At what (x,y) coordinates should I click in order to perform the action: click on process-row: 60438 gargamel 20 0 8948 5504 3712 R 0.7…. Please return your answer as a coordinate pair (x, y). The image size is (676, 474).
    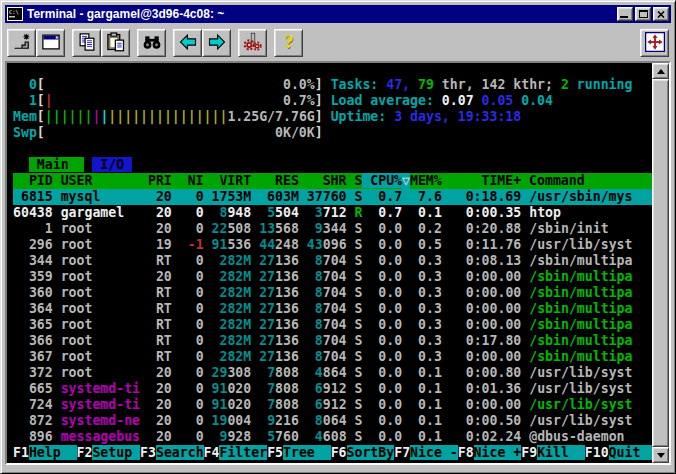
    Looking at the image, I should click on (332, 213).